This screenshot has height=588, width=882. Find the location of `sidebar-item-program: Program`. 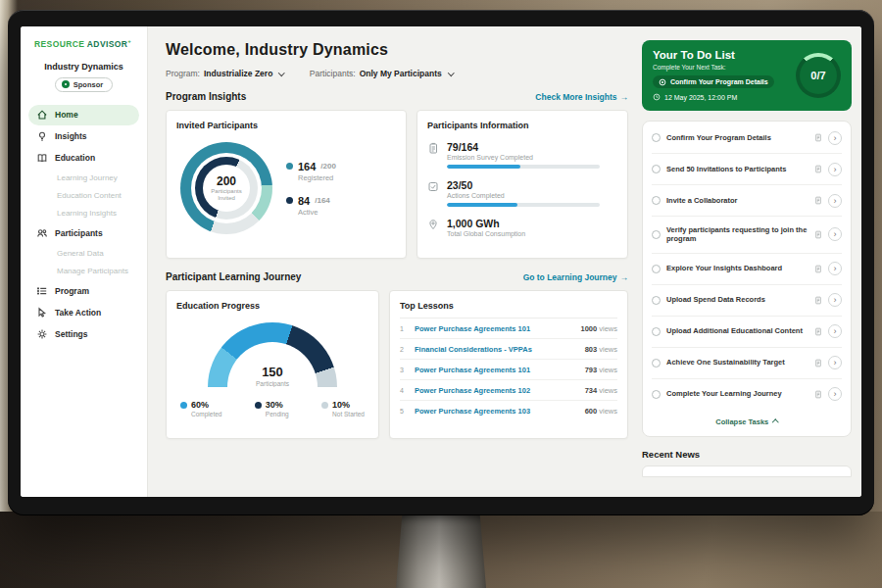

sidebar-item-program: Program is located at coordinates (84, 292).